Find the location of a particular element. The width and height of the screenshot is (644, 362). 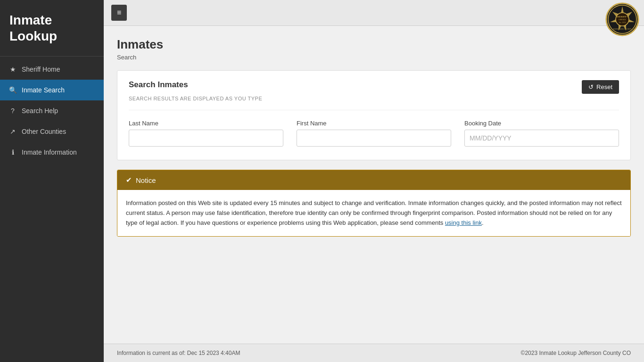

fields-row: Last Name First Name Booking Date is located at coordinates (374, 133).